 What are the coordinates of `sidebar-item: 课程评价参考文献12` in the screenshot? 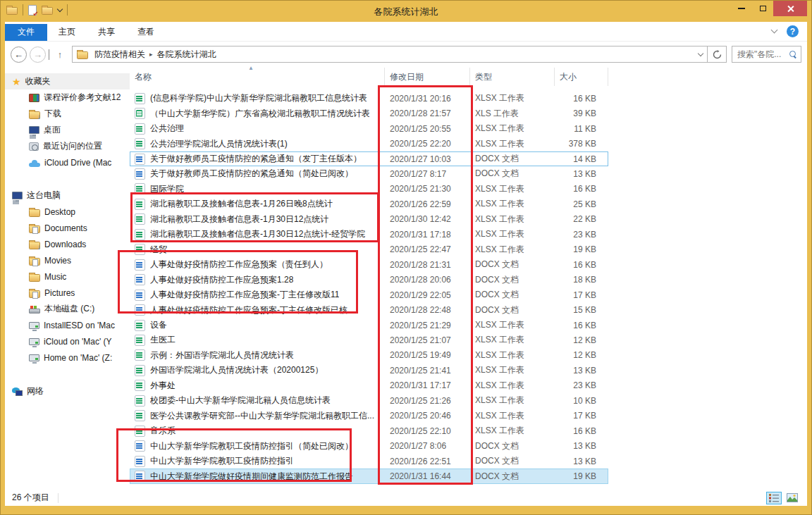 It's located at (68, 97).